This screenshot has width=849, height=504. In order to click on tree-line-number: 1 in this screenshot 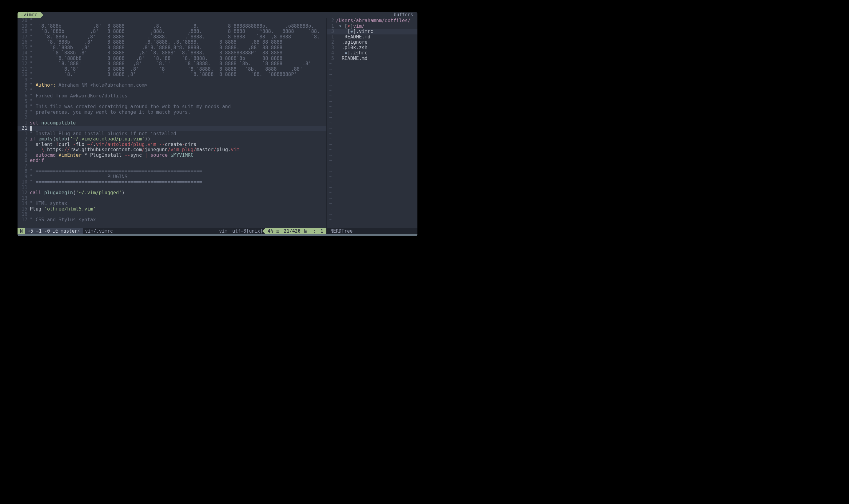, I will do `click(331, 37)`.